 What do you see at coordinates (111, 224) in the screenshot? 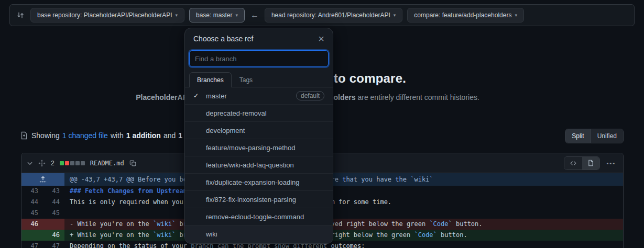
I see `code-segment: - While you're on the` at bounding box center [111, 224].